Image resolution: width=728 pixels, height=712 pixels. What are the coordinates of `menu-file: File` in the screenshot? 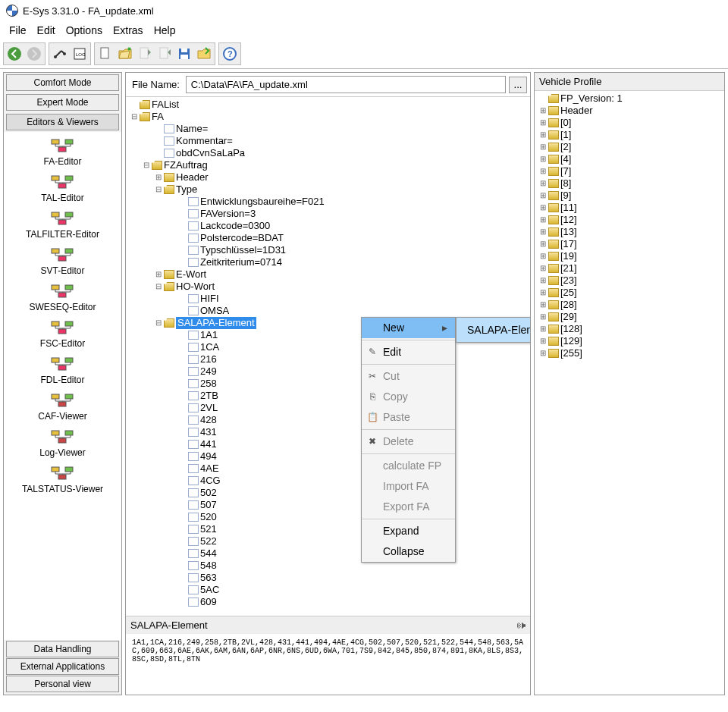 It's located at (18, 30).